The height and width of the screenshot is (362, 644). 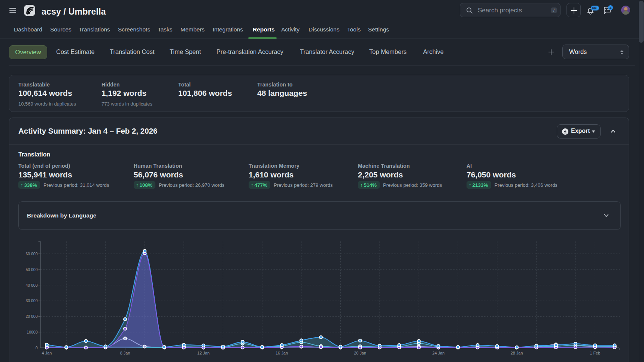 What do you see at coordinates (37, 348) in the screenshot?
I see `svg-text: 0` at bounding box center [37, 348].